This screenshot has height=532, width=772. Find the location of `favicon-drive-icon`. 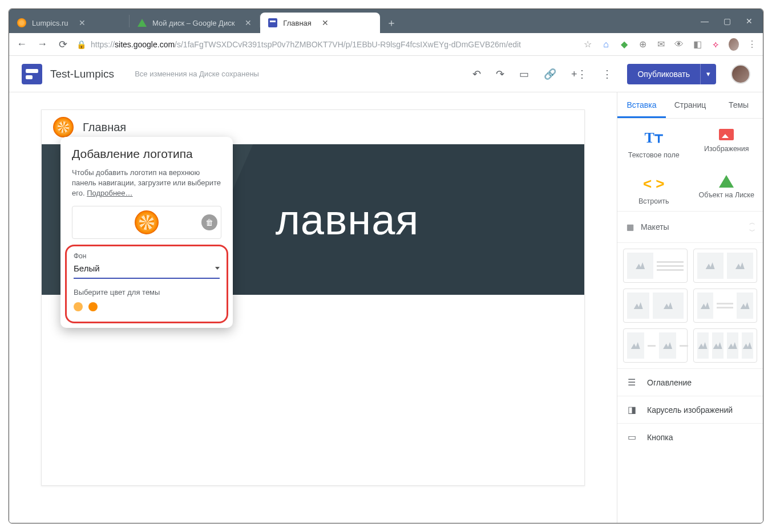

favicon-drive-icon is located at coordinates (142, 23).